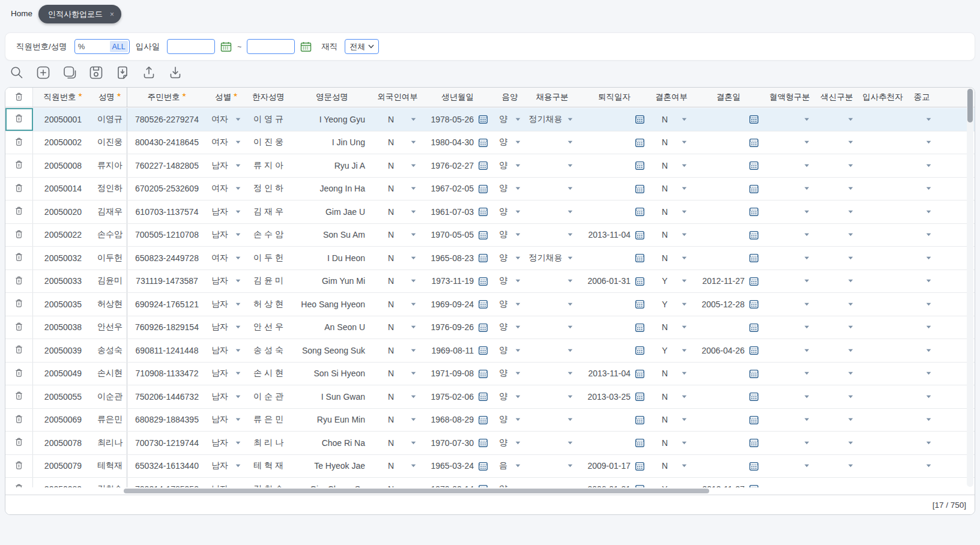 The width and height of the screenshot is (980, 545). Describe the element at coordinates (671, 304) in the screenshot. I see `cell-married: Y` at that location.